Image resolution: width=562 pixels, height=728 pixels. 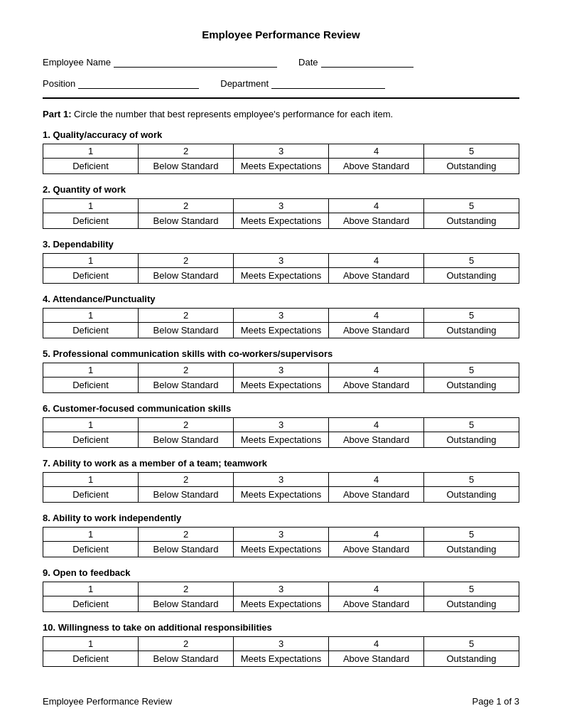 What do you see at coordinates (195, 61) in the screenshot?
I see `employee-name-line` at bounding box center [195, 61].